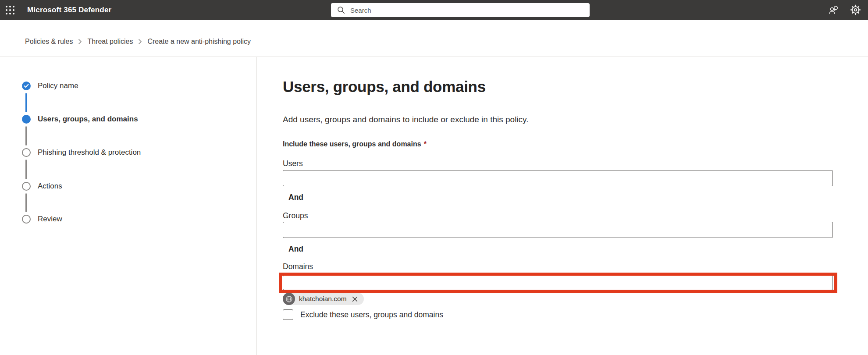 Image resolution: width=868 pixels, height=355 pixels. What do you see at coordinates (355, 144) in the screenshot?
I see `include-section-label: Include these users, groups and domains*` at bounding box center [355, 144].